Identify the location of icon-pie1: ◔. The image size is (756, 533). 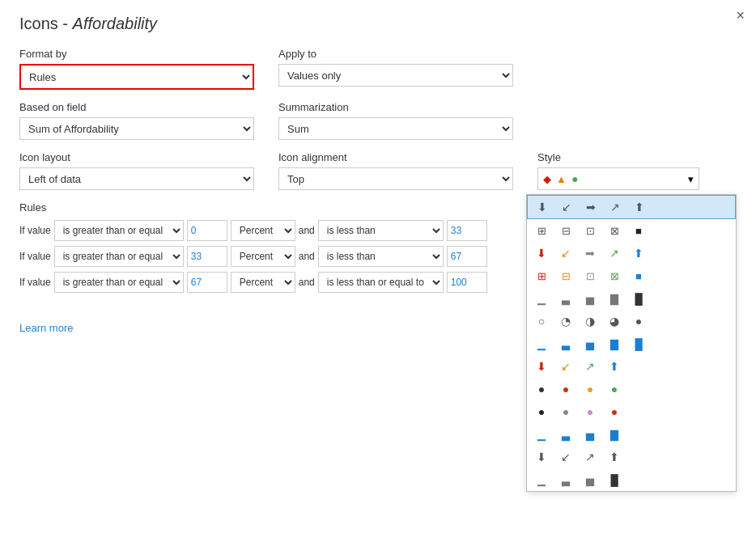
(566, 321).